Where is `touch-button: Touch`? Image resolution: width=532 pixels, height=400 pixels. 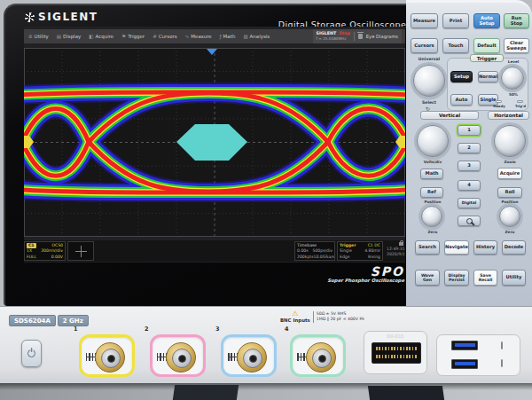 touch-button: Touch is located at coordinates (456, 46).